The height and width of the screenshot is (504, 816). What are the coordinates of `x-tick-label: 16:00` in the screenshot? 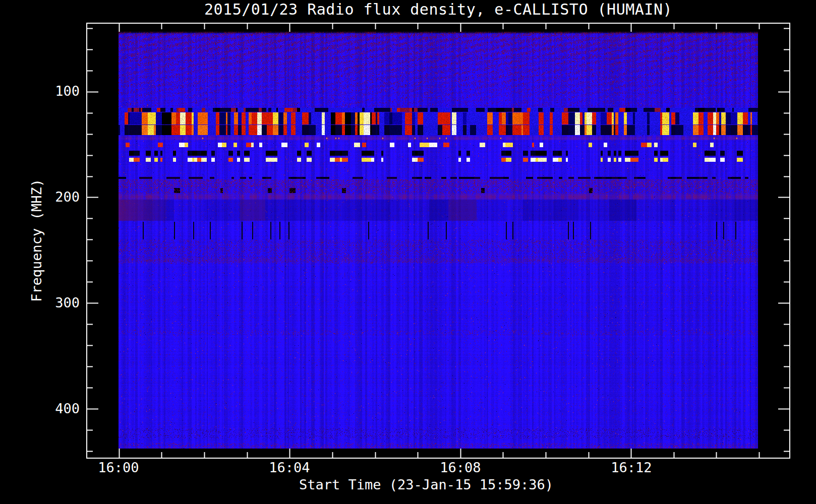 It's located at (119, 468).